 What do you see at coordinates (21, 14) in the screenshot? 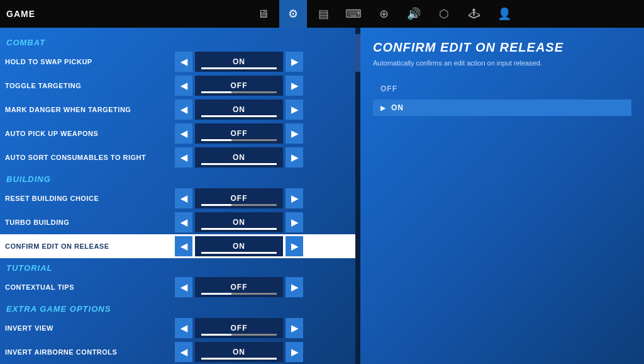
I see `app-title: GAME` at bounding box center [21, 14].